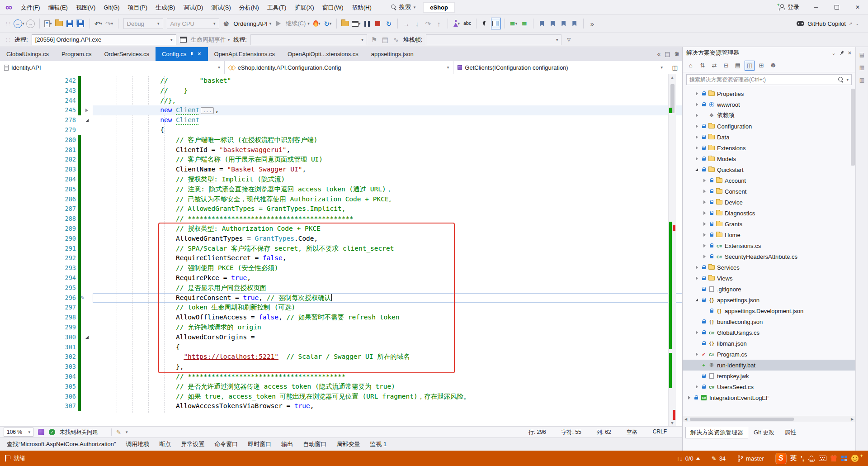 This screenshot has height=466, width=868. I want to click on menu-item: 分析(N), so click(249, 7).